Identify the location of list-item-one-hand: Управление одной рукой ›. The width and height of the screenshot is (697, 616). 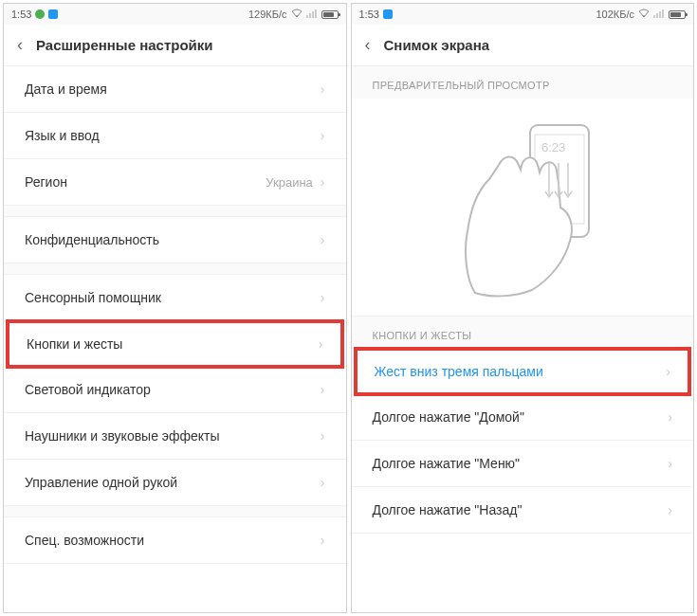
(174, 483).